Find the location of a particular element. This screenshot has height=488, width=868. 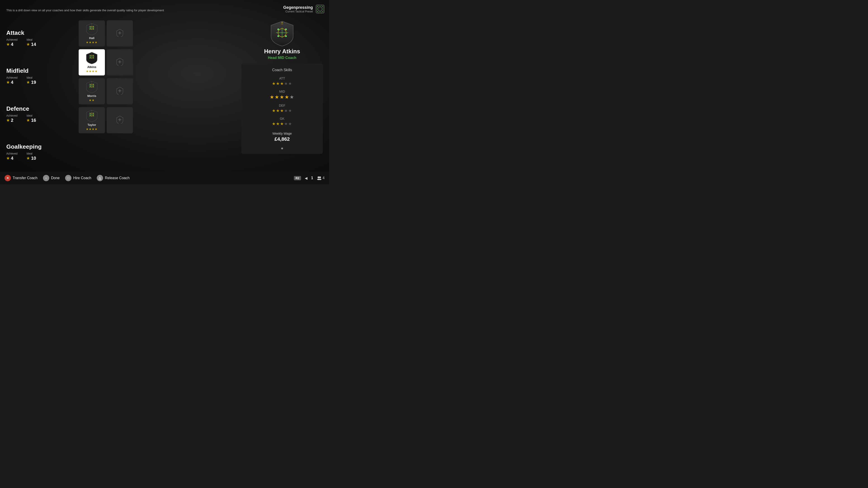

attack-coach-row: Hall ★★★★ is located at coordinates (117, 33).